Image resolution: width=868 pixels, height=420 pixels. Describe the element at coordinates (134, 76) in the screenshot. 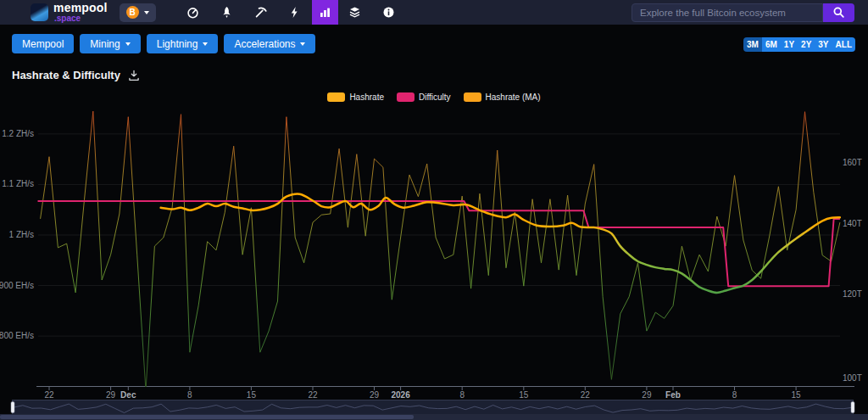

I see `download-chart-button` at that location.